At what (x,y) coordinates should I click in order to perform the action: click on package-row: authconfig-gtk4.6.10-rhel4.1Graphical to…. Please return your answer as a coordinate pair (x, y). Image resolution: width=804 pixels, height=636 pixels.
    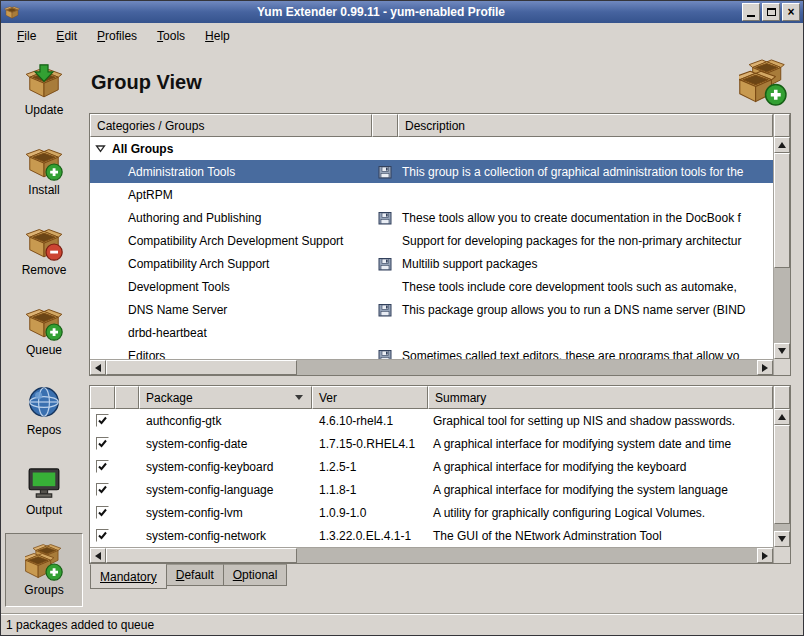
    Looking at the image, I should click on (432, 420).